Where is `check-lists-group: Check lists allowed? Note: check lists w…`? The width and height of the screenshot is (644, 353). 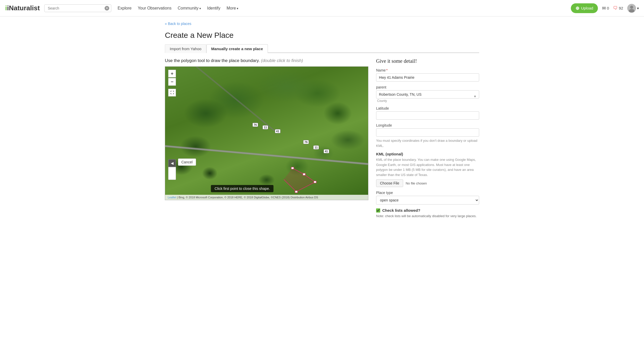 check-lists-group: Check lists allowed? Note: check lists w… is located at coordinates (428, 214).